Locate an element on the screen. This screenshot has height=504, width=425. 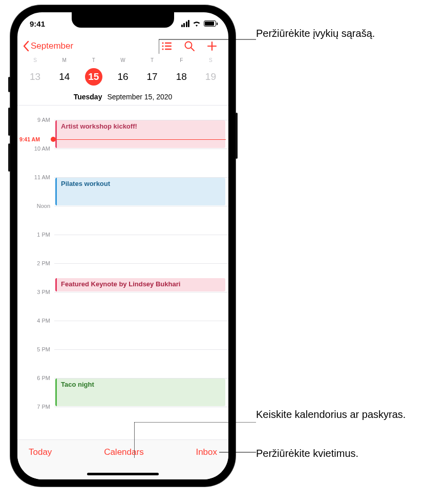
hour-label: Noon is located at coordinates (37, 206).